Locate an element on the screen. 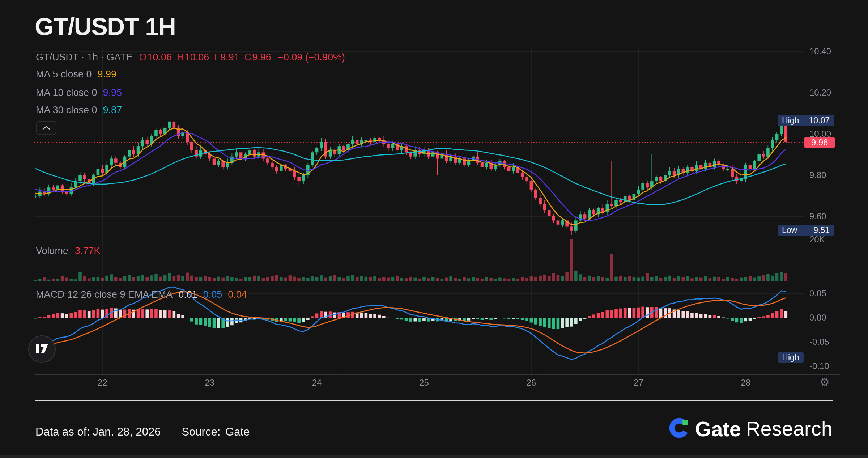 The height and width of the screenshot is (458, 868). open-value: 10.06 is located at coordinates (160, 57).